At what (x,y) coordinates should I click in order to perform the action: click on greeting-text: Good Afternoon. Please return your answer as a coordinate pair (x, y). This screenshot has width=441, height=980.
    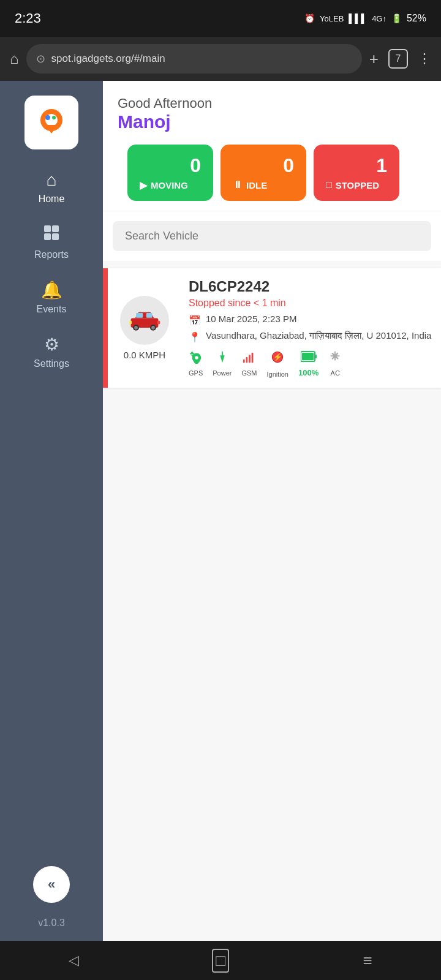
    Looking at the image, I should click on (272, 104).